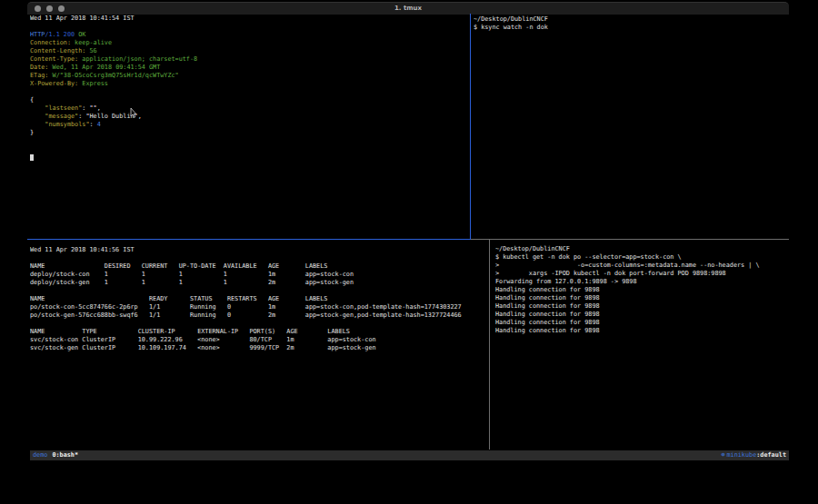 The height and width of the screenshot is (504, 818). Describe the element at coordinates (471, 127) in the screenshot. I see `active-pane-border-vertical` at that location.